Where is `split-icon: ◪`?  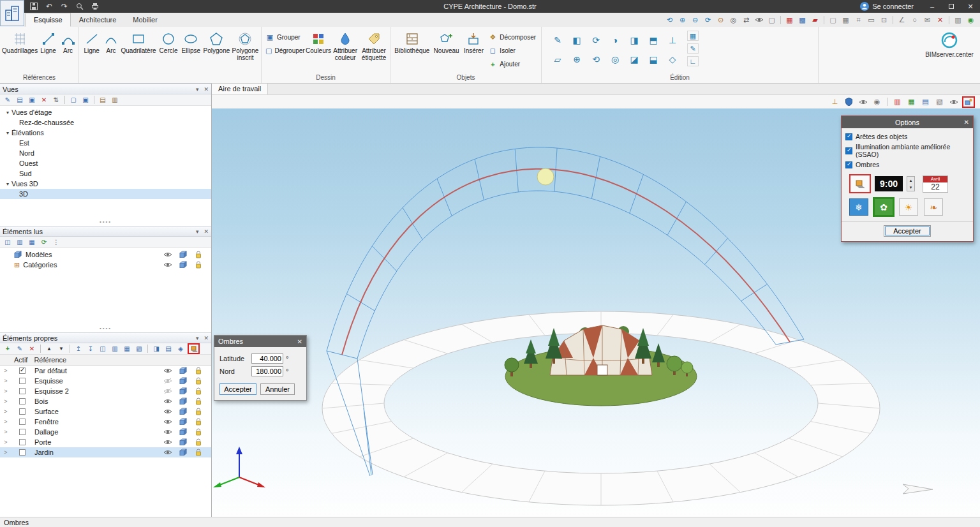 split-icon: ◪ is located at coordinates (634, 59).